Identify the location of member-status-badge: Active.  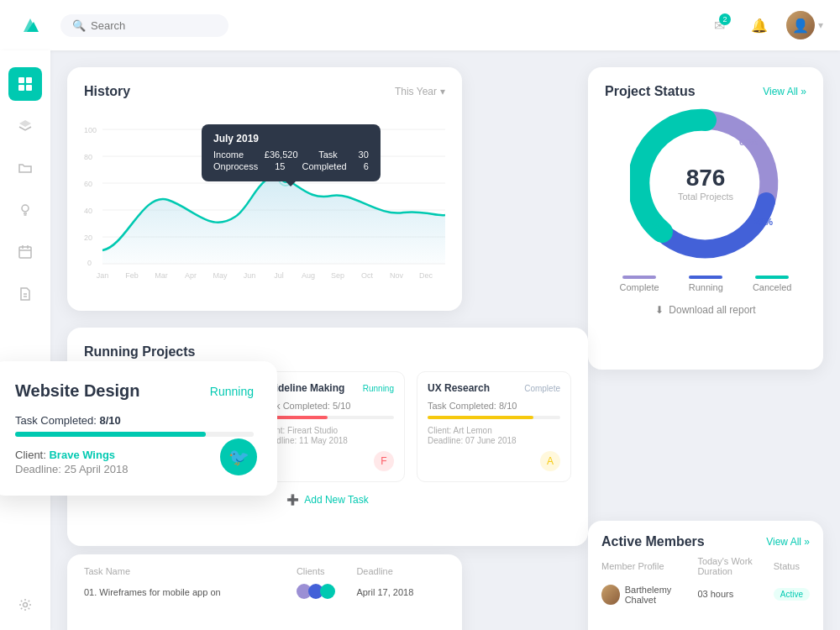
(791, 595).